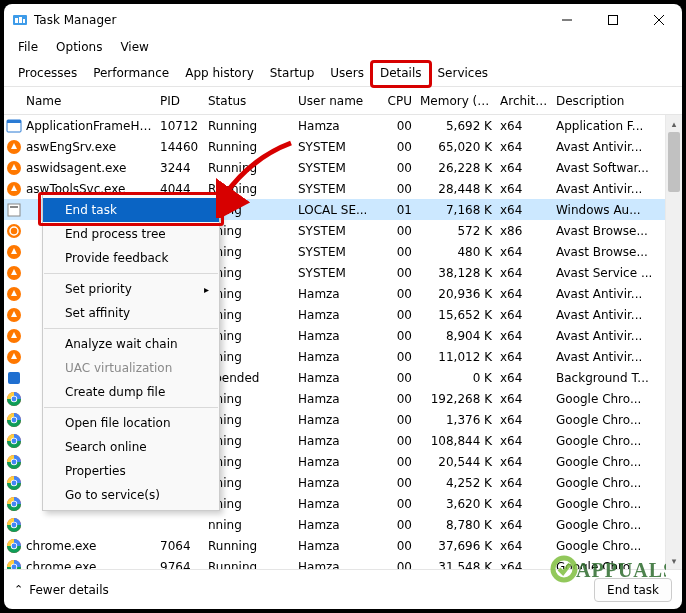  Describe the element at coordinates (674, 162) in the screenshot. I see `scroll-thumb` at that location.